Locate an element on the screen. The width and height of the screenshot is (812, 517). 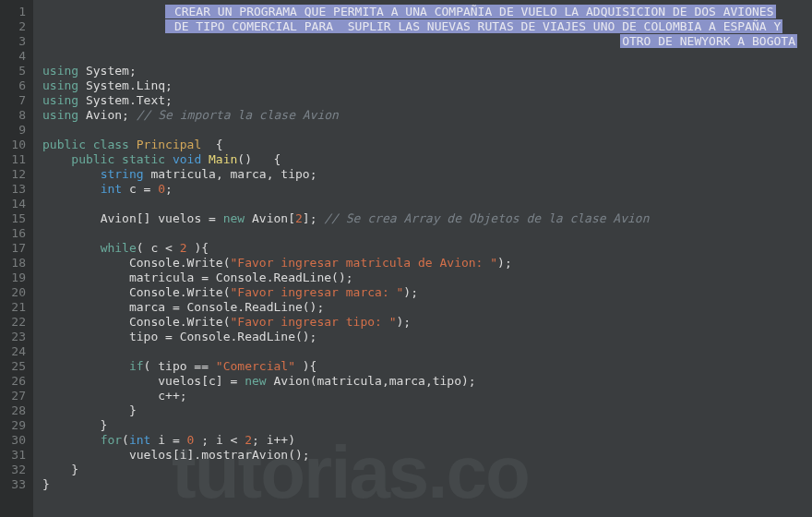
code-line: int c = 0; is located at coordinates (427, 189).